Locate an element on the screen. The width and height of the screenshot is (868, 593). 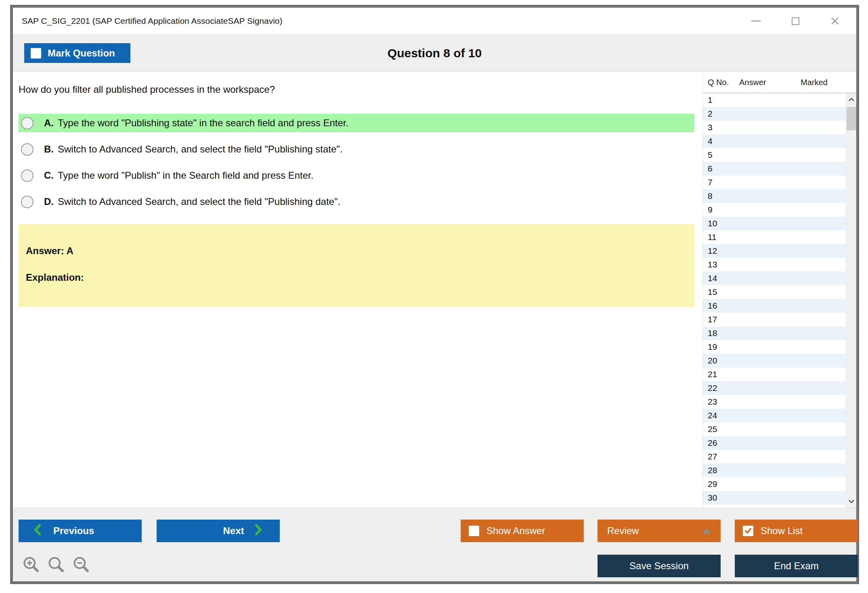
question-list-row: 6 is located at coordinates (774, 169).